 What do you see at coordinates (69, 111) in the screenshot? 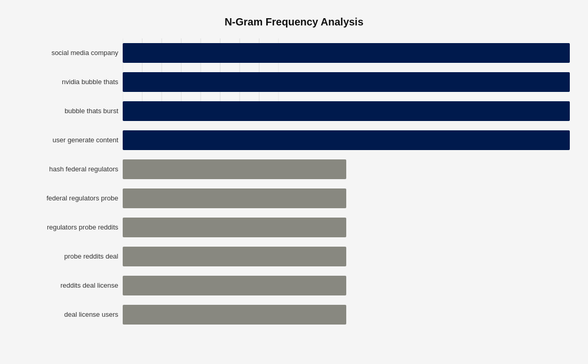
I see `y-label: bubble thats burst` at bounding box center [69, 111].